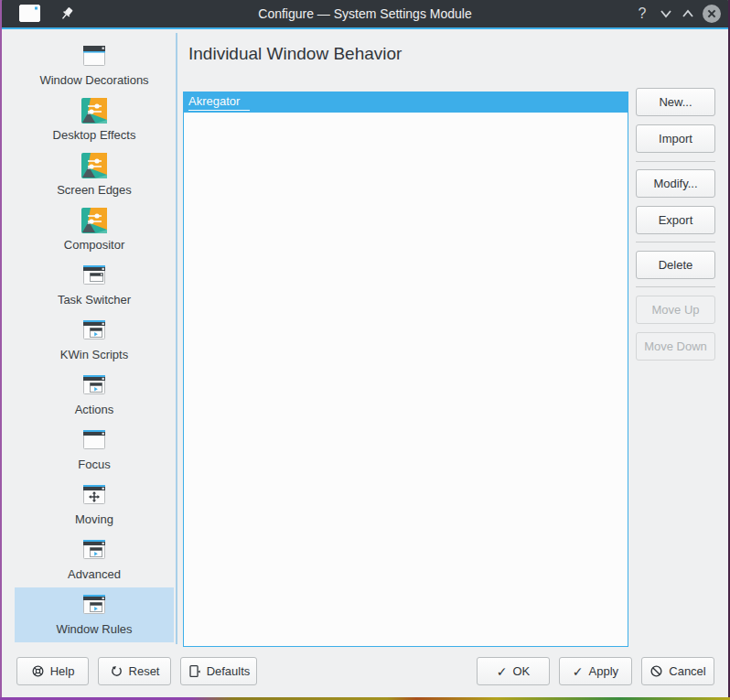 The width and height of the screenshot is (730, 700). I want to click on help-button: Help, so click(53, 672).